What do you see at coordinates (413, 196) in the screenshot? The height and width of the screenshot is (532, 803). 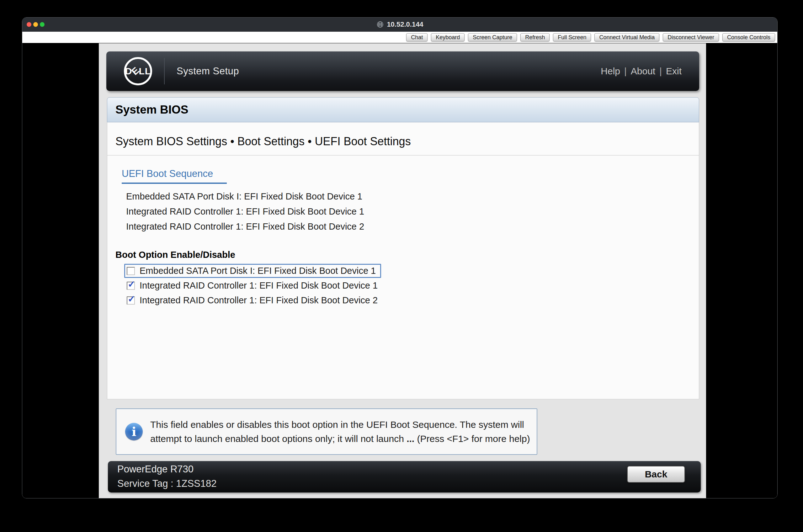 I see `boot-sequence-item: Embedded SATA Port Disk I: EFI Fixed Dis…` at bounding box center [413, 196].